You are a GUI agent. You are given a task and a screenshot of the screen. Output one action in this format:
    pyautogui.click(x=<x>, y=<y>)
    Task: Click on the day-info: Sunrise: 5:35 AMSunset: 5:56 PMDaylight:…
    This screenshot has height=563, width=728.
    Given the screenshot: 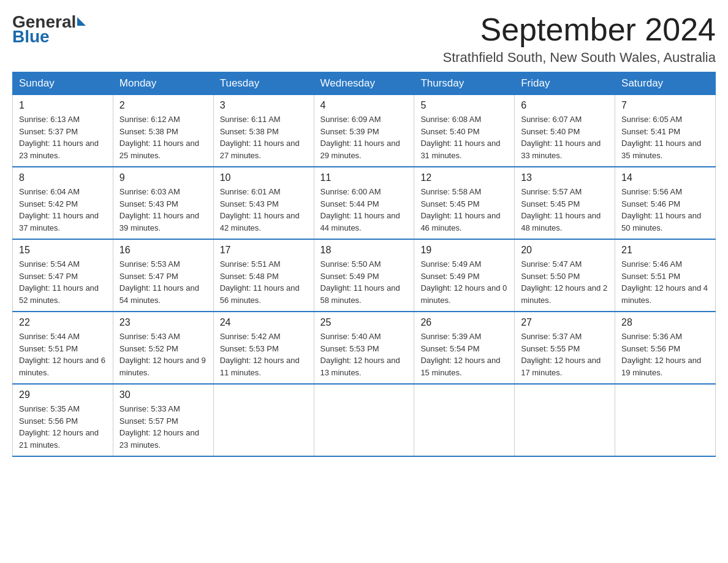 What is the action you would take?
    pyautogui.click(x=63, y=427)
    